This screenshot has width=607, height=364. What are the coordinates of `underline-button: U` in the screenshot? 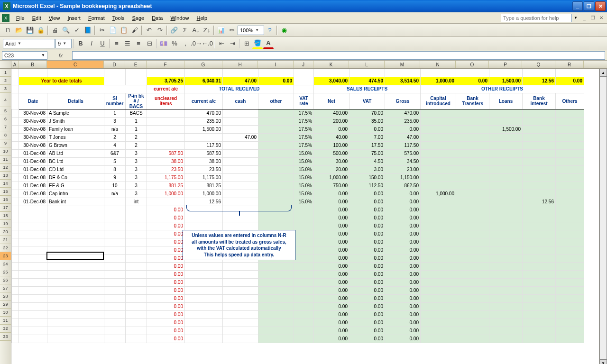 It's located at (102, 44).